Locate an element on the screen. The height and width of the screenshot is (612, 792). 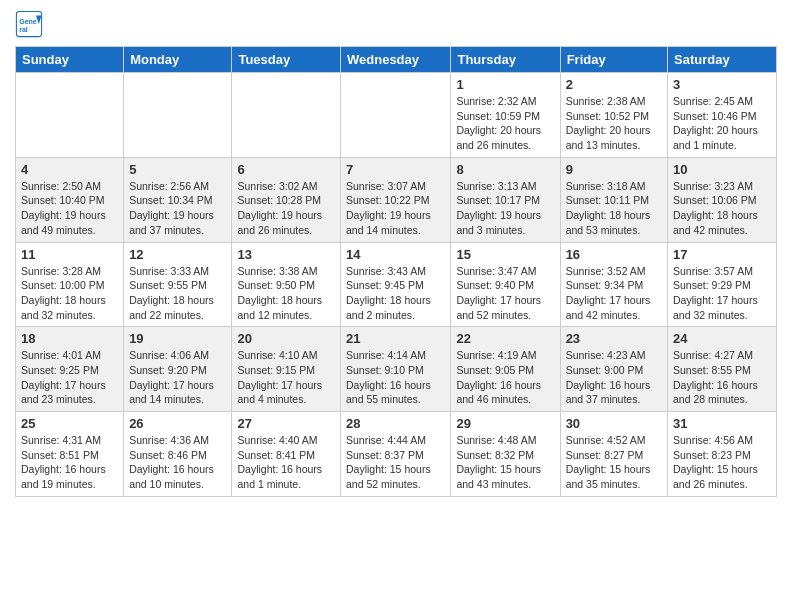
day-number: 16 is located at coordinates (614, 254).